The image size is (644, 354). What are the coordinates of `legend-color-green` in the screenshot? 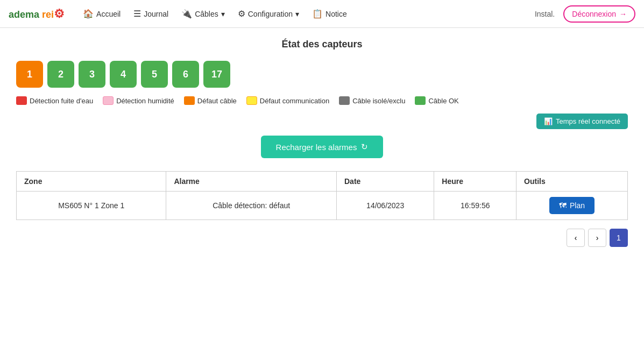 It's located at (420, 101).